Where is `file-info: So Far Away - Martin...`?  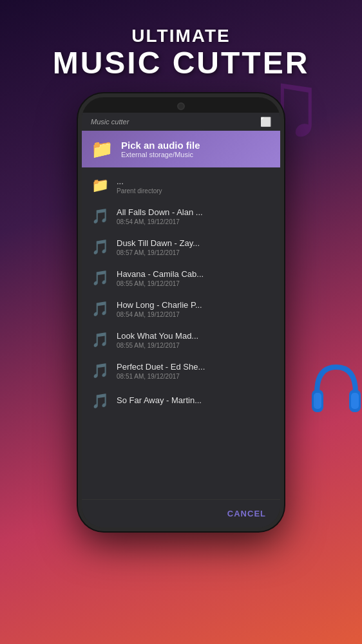
file-info: So Far Away - Martin... is located at coordinates (194, 401).